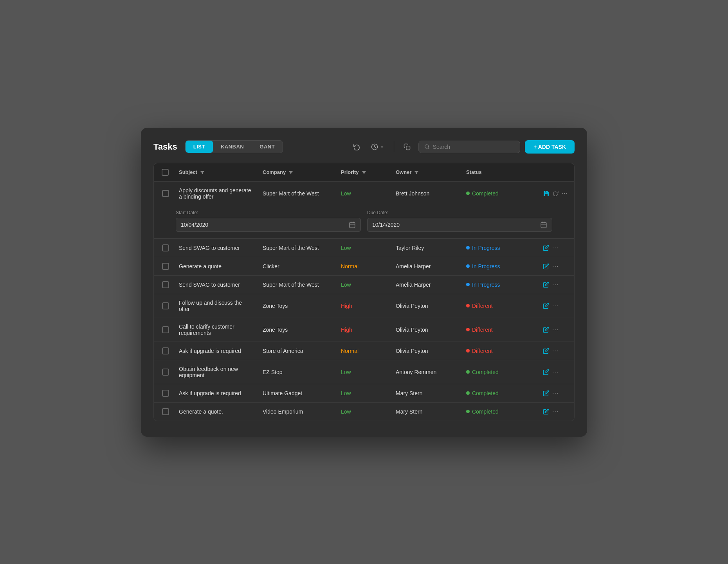 This screenshot has width=728, height=564. Describe the element at coordinates (297, 351) in the screenshot. I see `row-company: Store of America` at that location.